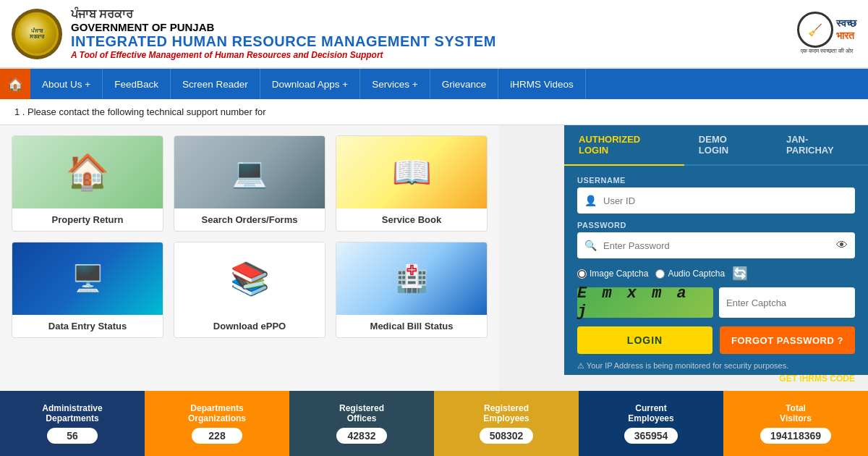 The image size is (868, 456). I want to click on header-left: ਪੰਜਾਬਸਰਕਾਰ ਪੰਜਾਬ ਸਰਕਾਰ GOVERNMENT OF PUN…, so click(254, 34).